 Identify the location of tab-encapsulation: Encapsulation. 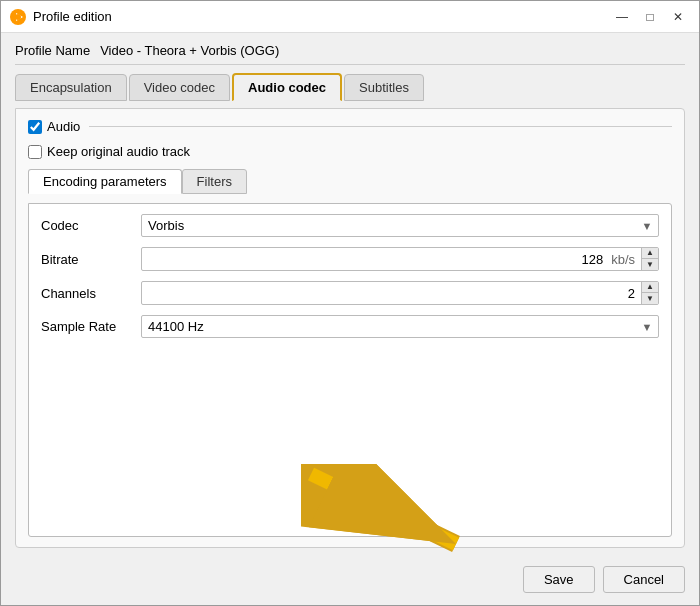
(71, 88).